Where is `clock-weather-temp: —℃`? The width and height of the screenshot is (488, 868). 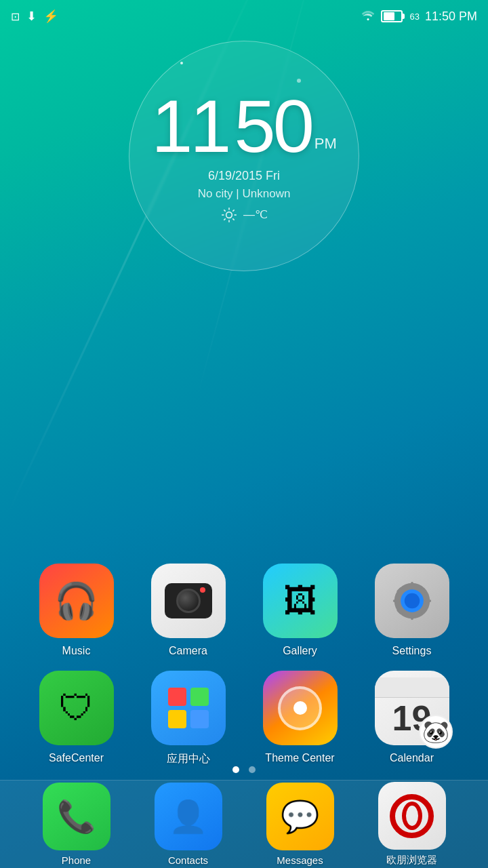
clock-weather-temp: —℃ is located at coordinates (244, 215).